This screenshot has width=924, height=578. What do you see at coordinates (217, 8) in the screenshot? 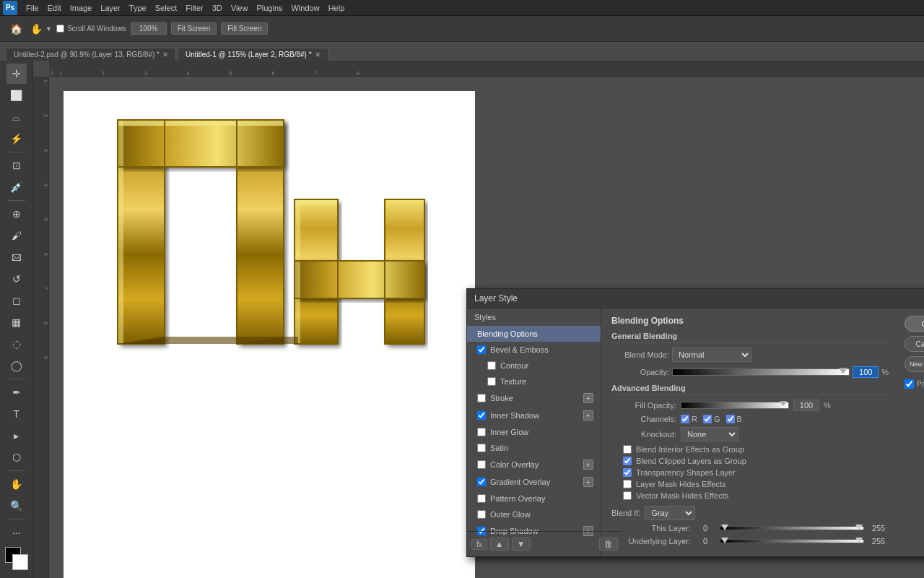
I see `menu-3d: 3D` at bounding box center [217, 8].